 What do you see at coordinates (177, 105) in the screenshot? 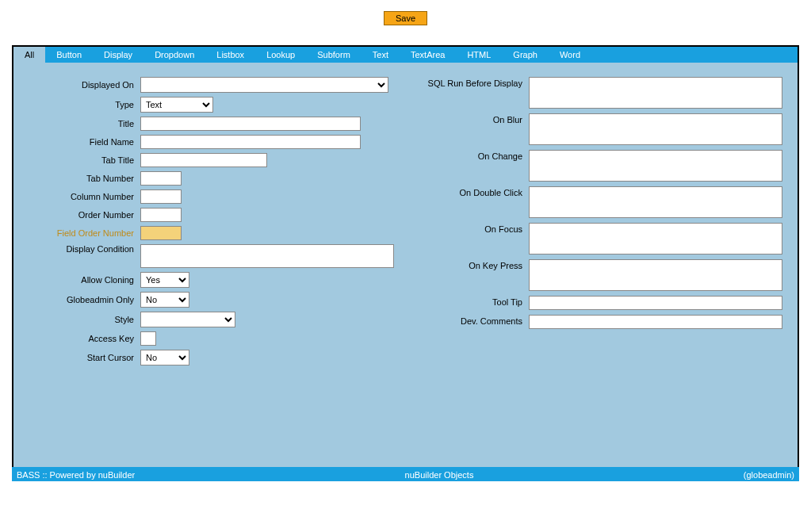
I see `select-type: Text` at bounding box center [177, 105].